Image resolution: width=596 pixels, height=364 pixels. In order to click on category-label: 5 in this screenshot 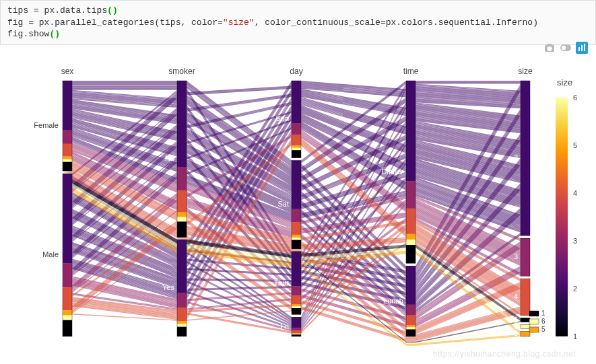, I will do `click(516, 333)`.